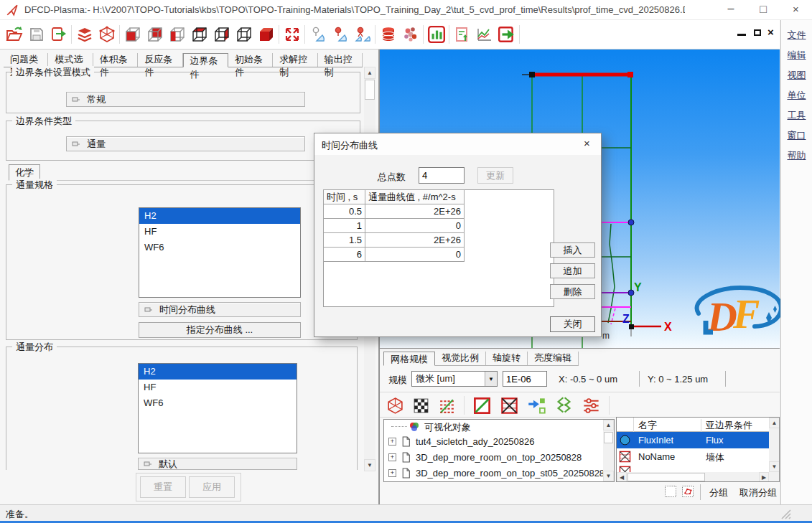  Describe the element at coordinates (394, 212) in the screenshot. I see `curve-row: 0.5 2E+26` at that location.